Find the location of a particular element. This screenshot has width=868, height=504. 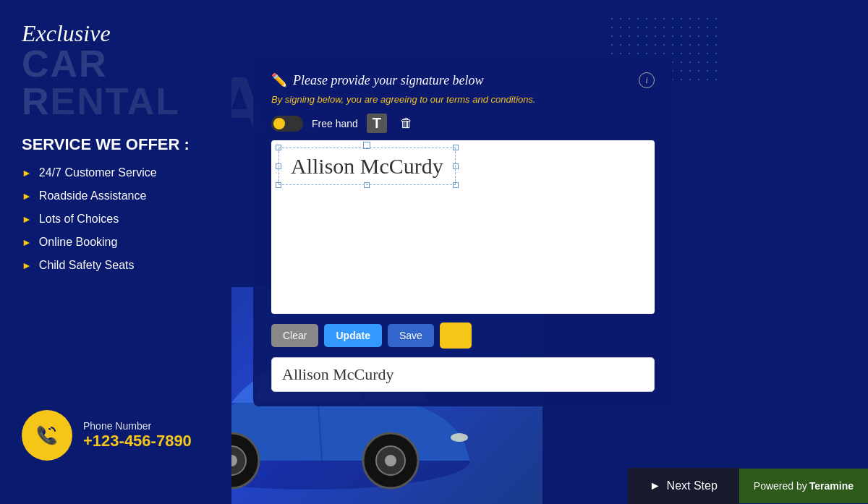

freehand-toggle is located at coordinates (287, 124).